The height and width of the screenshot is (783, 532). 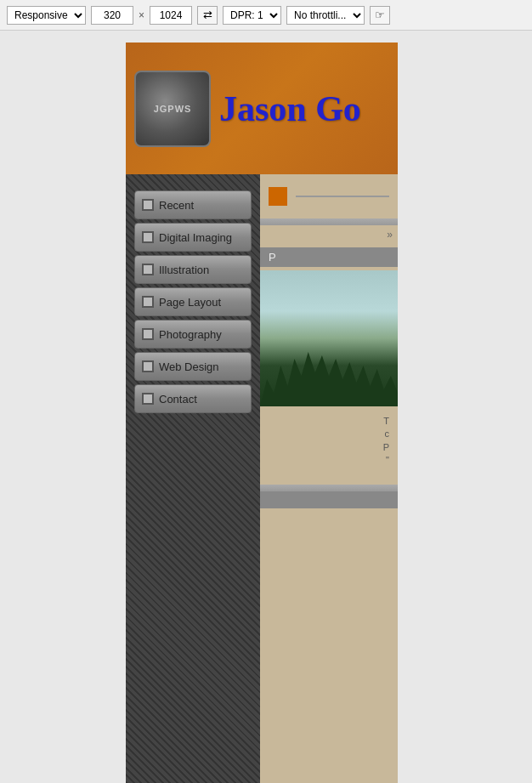 I want to click on responsive-select: Responsive, so click(x=46, y=15).